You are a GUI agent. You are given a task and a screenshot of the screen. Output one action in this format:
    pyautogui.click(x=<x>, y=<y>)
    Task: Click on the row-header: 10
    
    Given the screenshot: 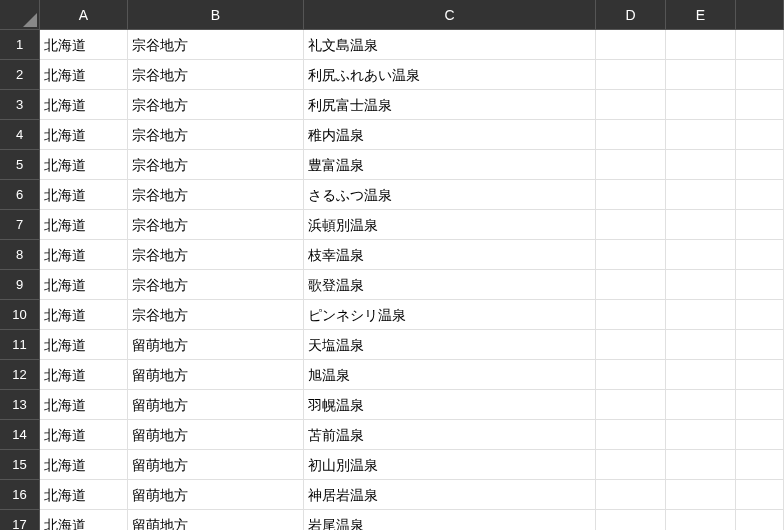 What is the action you would take?
    pyautogui.click(x=20, y=315)
    